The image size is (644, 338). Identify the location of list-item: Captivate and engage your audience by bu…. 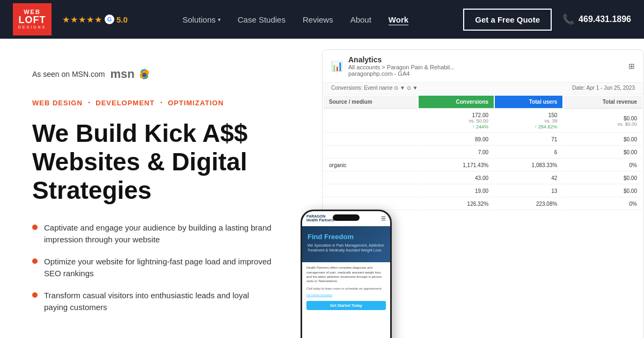
(153, 234).